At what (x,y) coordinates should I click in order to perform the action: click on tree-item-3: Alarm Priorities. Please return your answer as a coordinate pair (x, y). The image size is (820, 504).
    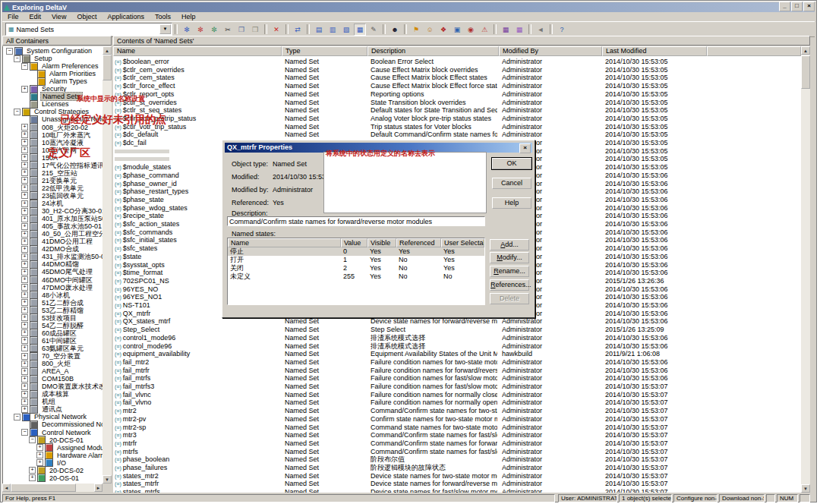
    Looking at the image, I should click on (63, 74).